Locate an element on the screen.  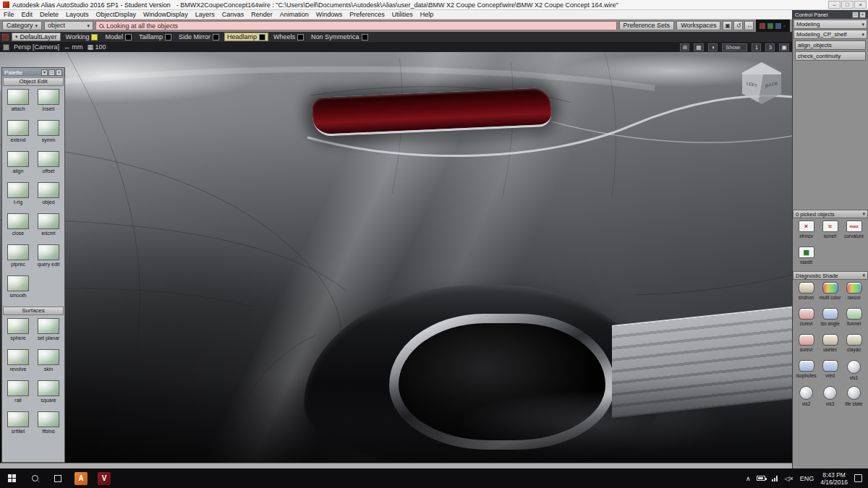
layer-wheels: Wheels is located at coordinates (289, 37).